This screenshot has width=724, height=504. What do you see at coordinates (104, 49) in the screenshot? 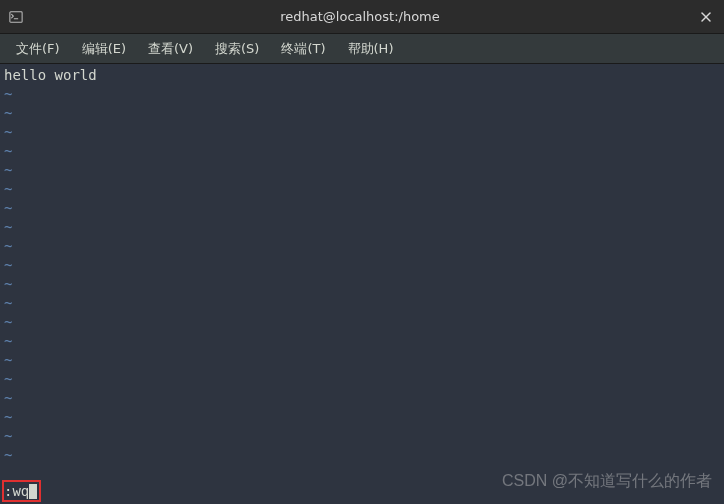
I see `menu-edit: 编辑(E)` at bounding box center [104, 49].